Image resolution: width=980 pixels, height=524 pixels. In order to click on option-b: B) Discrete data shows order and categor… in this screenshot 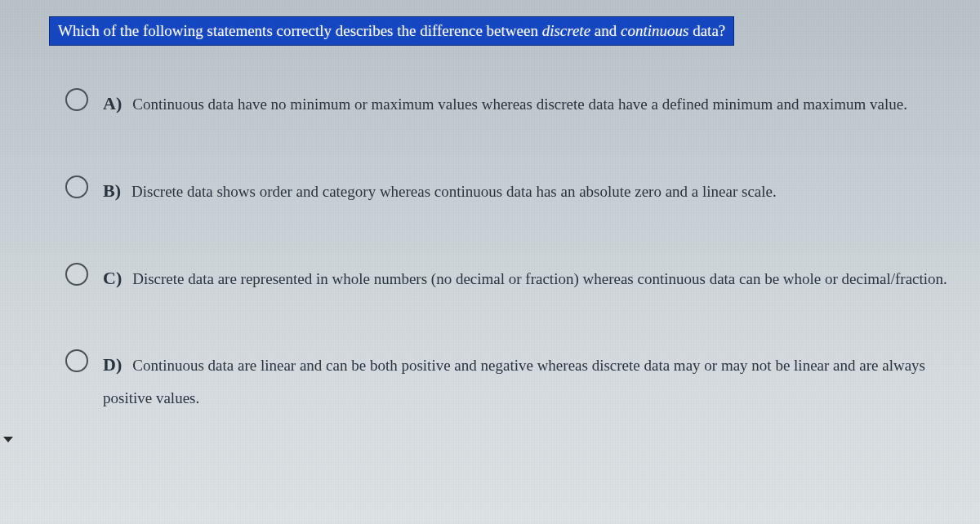, I will do `click(506, 191)`.